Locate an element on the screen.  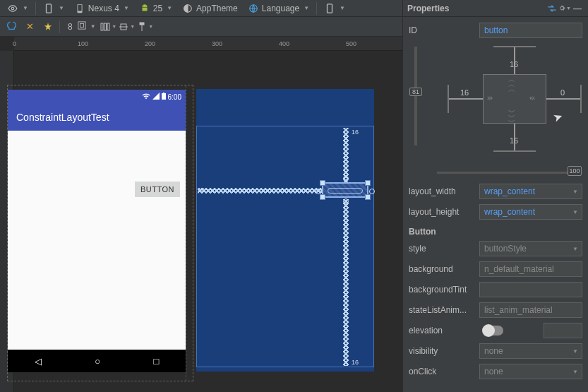
vertical-bias-knob: 81 is located at coordinates (416, 92).